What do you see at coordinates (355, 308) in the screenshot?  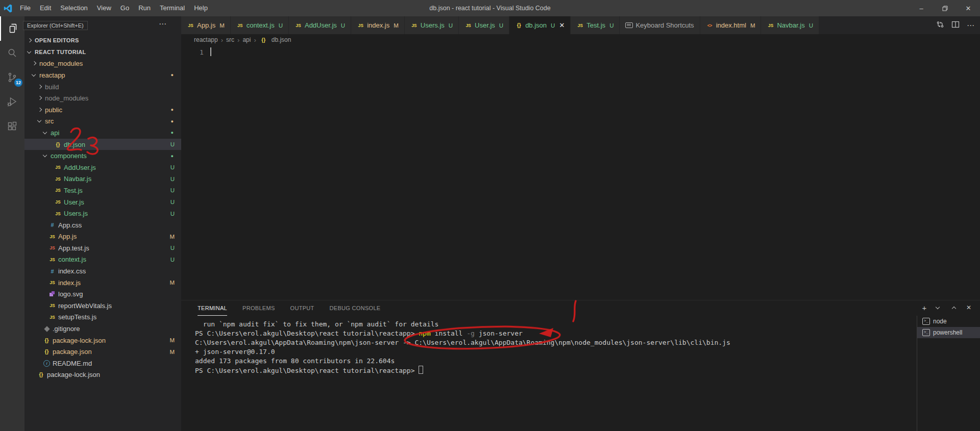 I see `panel-tab-debug-console: DEBUG CONSOLE` at bounding box center [355, 308].